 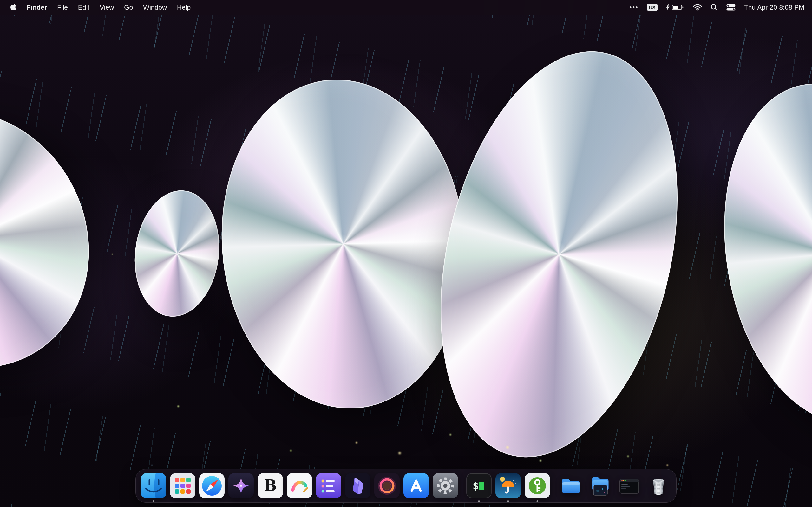 I want to click on wallpaper-disc-far-right, so click(x=756, y=253).